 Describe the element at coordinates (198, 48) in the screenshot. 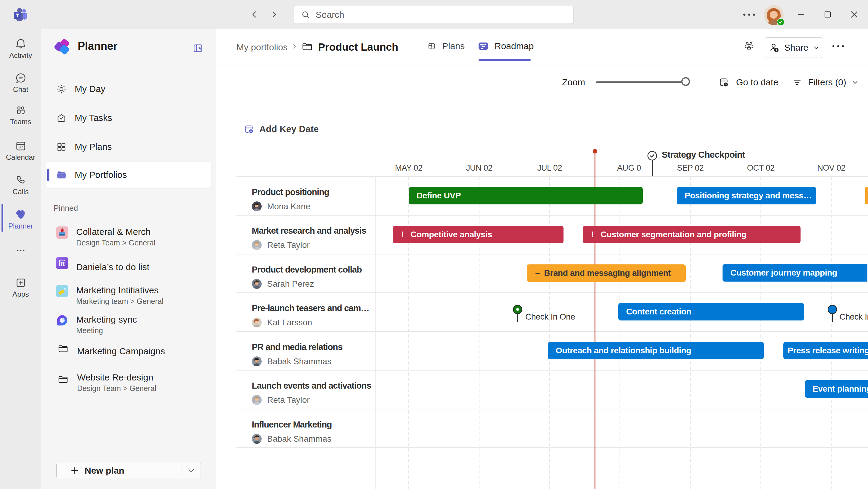

I see `collapse-sidebar-icon` at that location.